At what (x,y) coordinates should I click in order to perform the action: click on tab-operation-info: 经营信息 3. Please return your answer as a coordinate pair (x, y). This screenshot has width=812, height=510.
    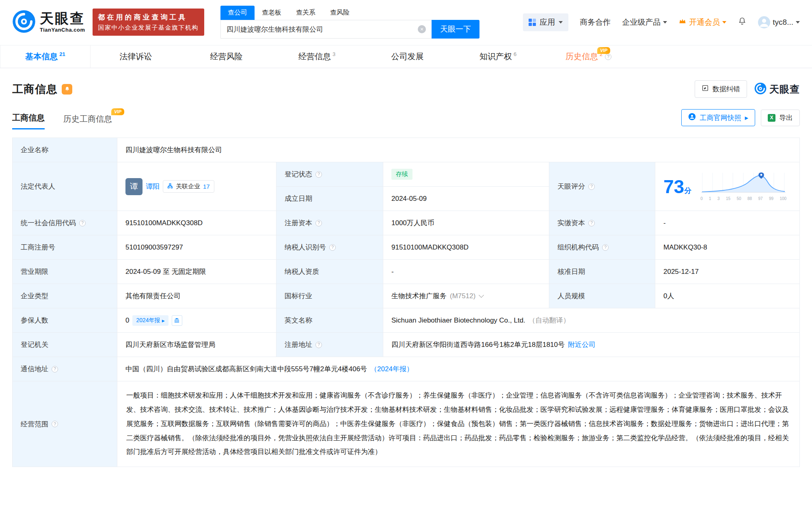
    Looking at the image, I should click on (317, 57).